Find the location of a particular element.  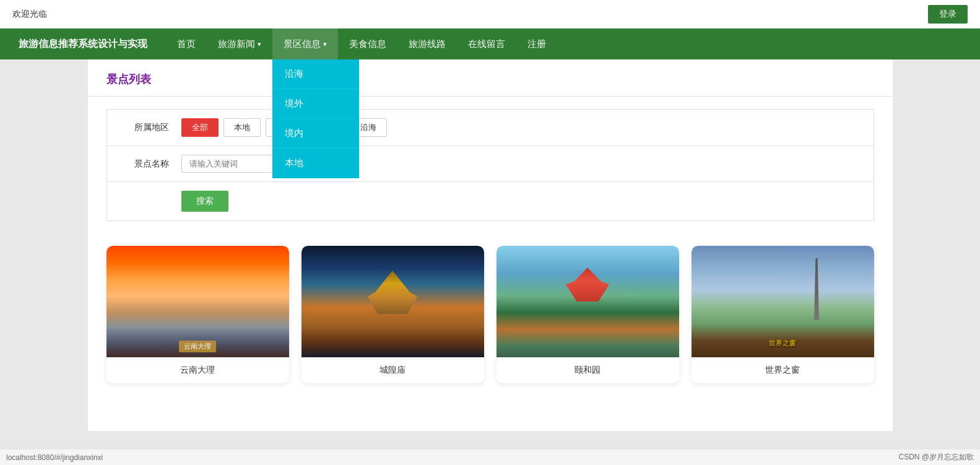

region-label: 所属地区 is located at coordinates (144, 128).